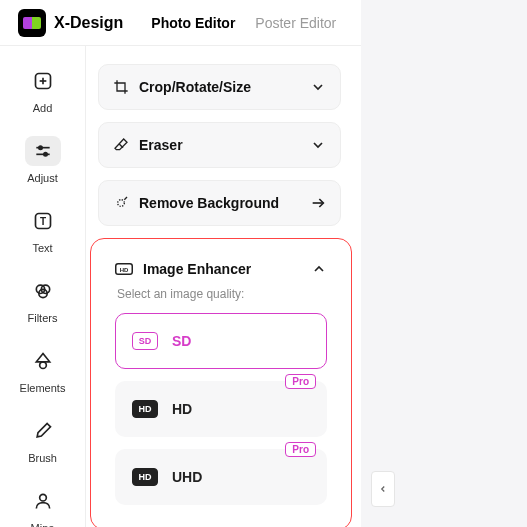 Image resolution: width=527 pixels, height=527 pixels. I want to click on shapes-icon, so click(43, 361).